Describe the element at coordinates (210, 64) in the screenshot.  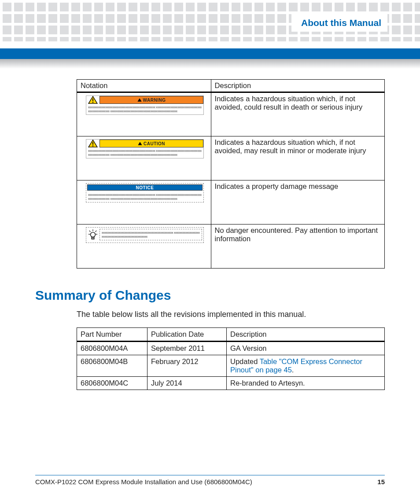
I see `header-gradient` at that location.